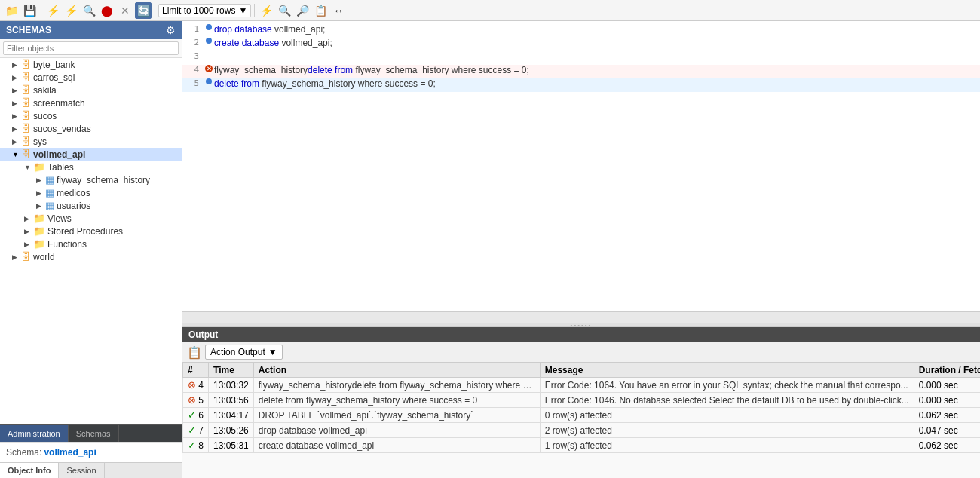 The image size is (980, 478). What do you see at coordinates (199, 11) in the screenshot?
I see `limit-label: Limit to 1000 rows` at bounding box center [199, 11].